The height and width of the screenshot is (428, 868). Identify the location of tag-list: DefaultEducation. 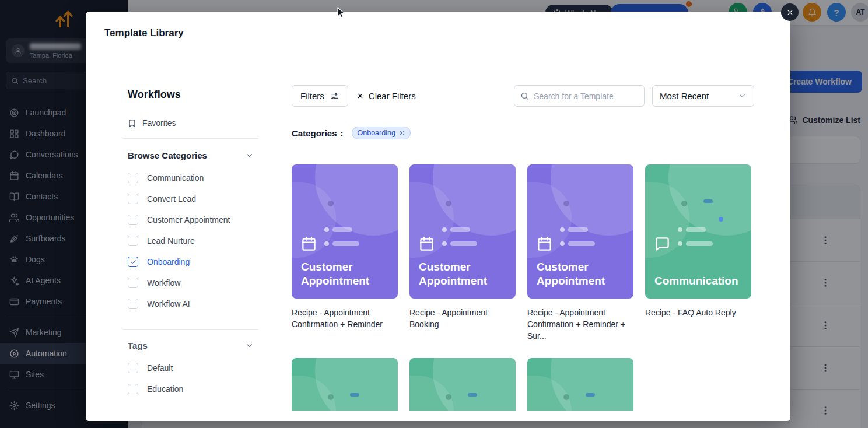
(191, 378).